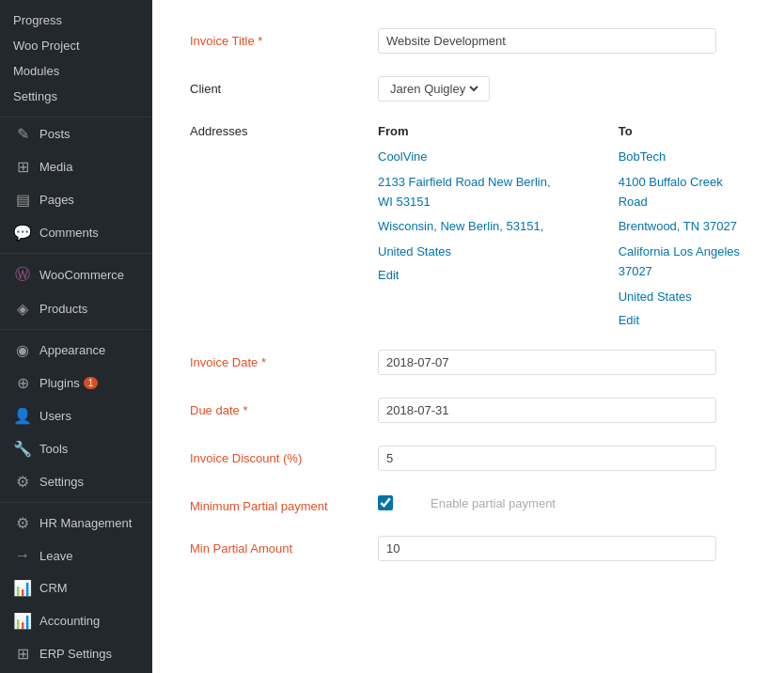  I want to click on to-edit-link: Edit, so click(629, 320).